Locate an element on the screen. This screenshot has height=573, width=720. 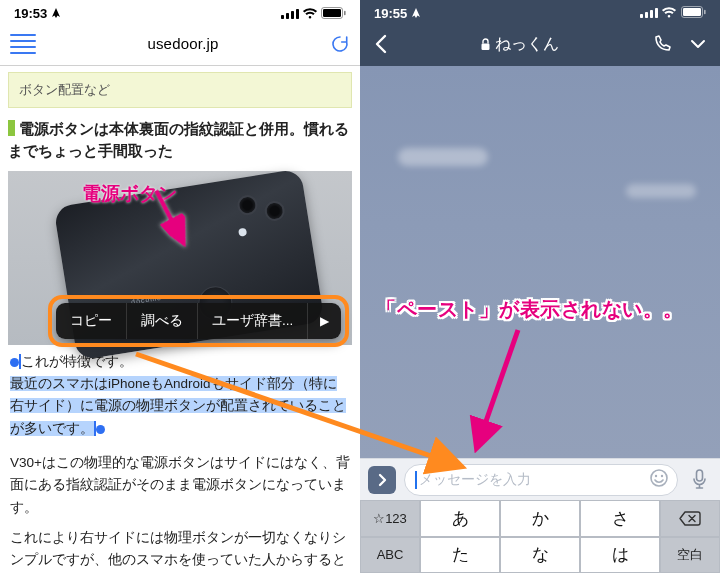
article-p1a: これが特徴です。 is located at coordinates (77, 362).